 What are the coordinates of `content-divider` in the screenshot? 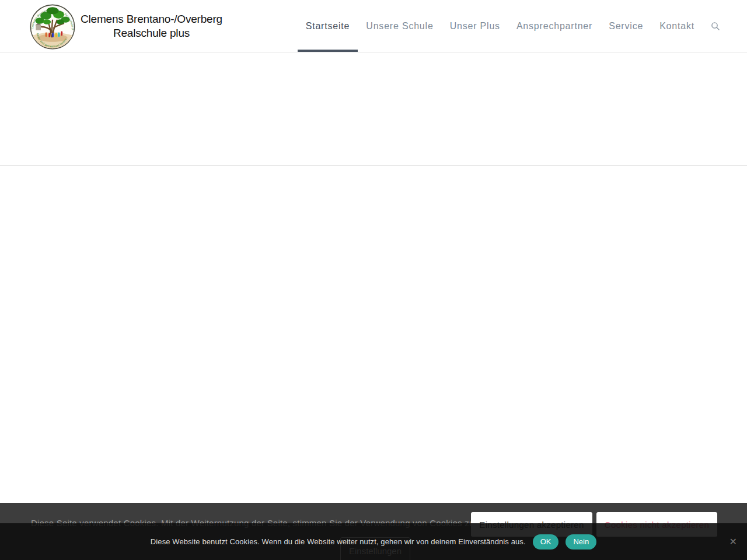 It's located at (374, 166).